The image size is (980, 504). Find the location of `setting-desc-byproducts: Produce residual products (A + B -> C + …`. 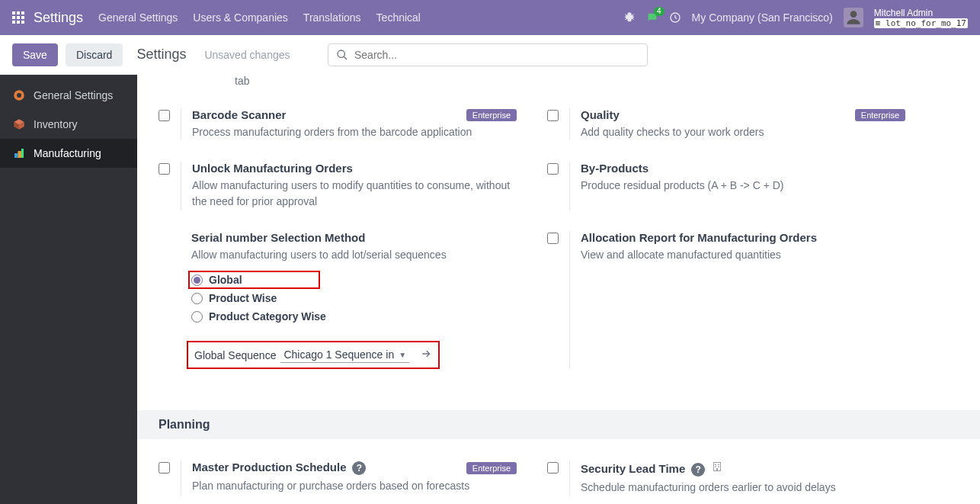

setting-desc-byproducts: Produce residual products (A + B -> C + … is located at coordinates (743, 186).